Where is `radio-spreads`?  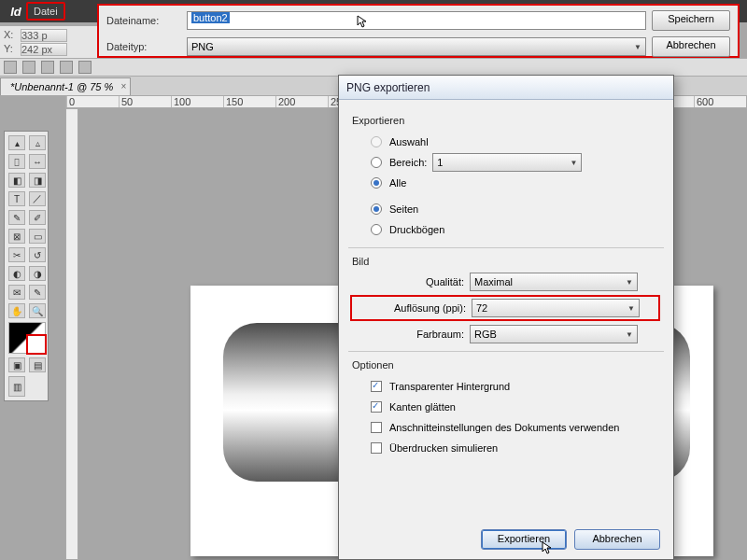 radio-spreads is located at coordinates (376, 230).